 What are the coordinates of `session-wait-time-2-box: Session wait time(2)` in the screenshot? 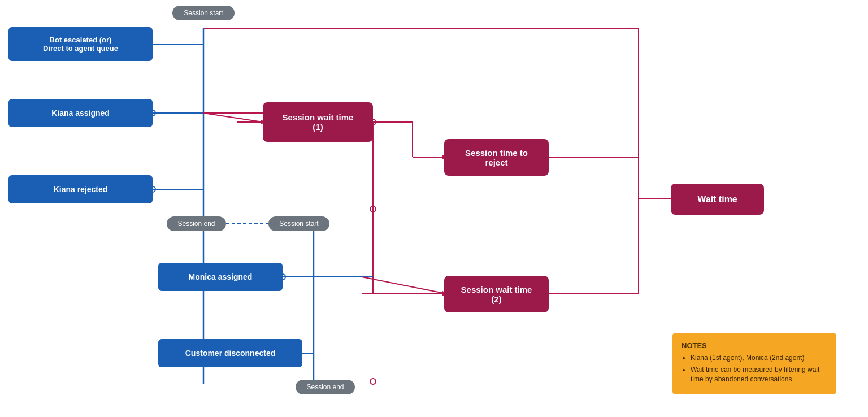 It's located at (496, 294).